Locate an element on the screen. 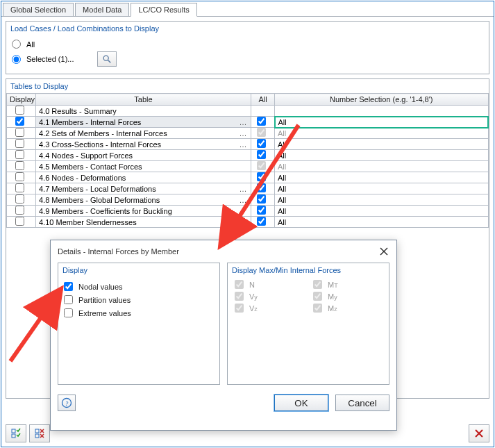  display-option: Partition values is located at coordinates (139, 300).